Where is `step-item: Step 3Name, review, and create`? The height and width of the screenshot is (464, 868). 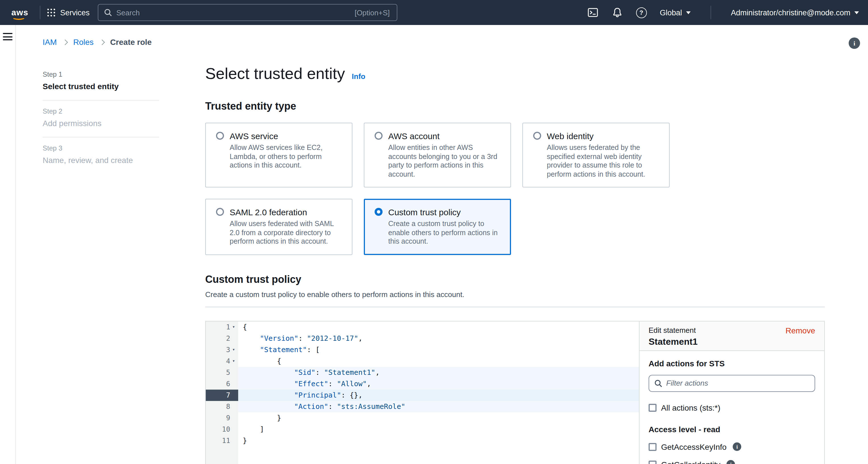
step-item: Step 3Name, review, and create is located at coordinates (101, 156).